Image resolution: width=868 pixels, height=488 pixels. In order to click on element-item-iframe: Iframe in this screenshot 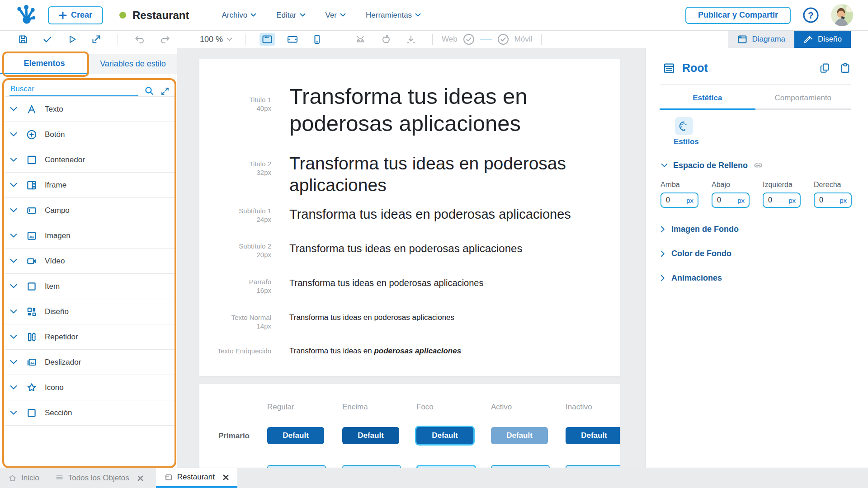, I will do `click(90, 185)`.